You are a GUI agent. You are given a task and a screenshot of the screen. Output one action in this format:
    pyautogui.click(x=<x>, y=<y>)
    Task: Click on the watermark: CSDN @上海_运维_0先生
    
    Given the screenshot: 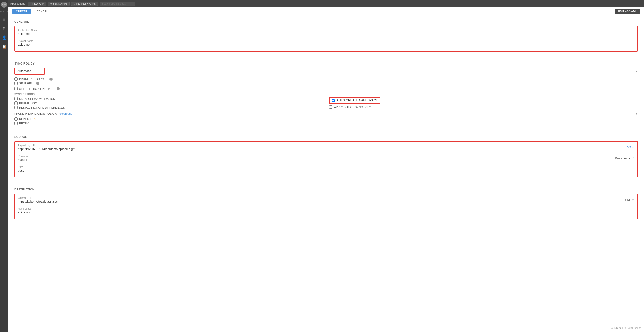 What is the action you would take?
    pyautogui.click(x=626, y=328)
    